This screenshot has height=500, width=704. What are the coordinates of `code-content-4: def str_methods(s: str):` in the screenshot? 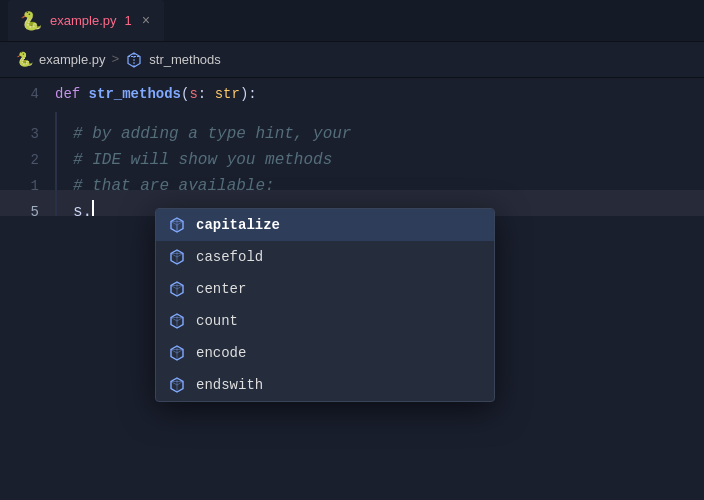 It's located at (156, 94).